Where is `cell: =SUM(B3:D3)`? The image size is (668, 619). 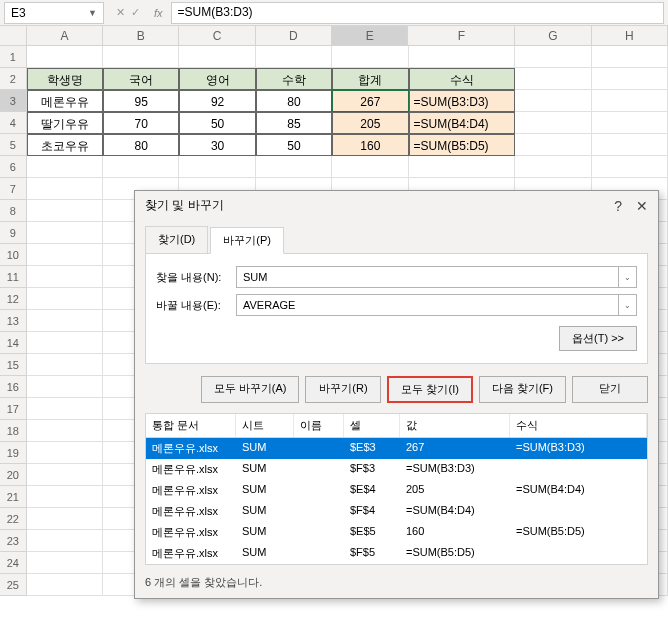 cell: =SUM(B3:D3) is located at coordinates (462, 101).